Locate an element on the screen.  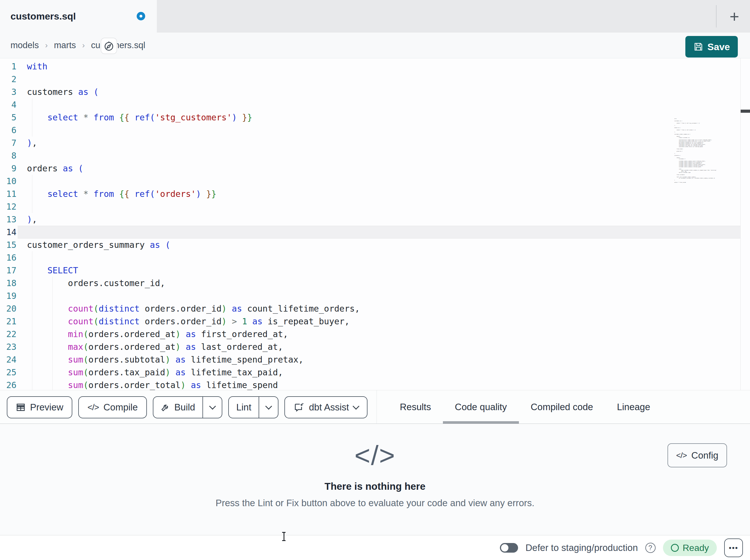
code-line: 8 is located at coordinates (370, 156).